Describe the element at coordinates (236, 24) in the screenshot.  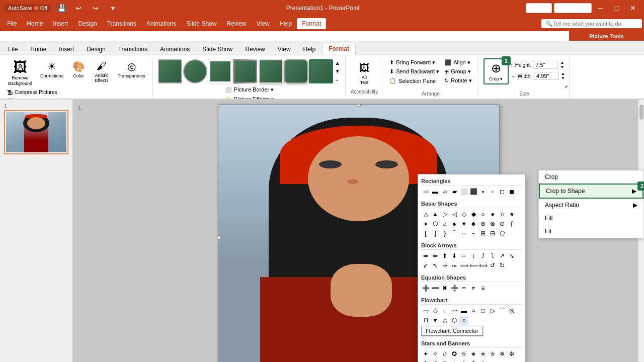
I see `menu-review: Review` at that location.